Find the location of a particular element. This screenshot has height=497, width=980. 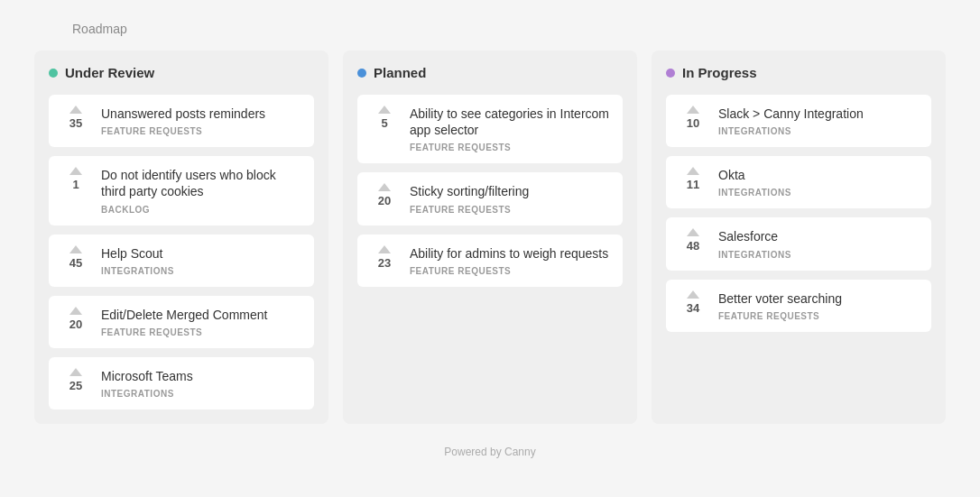

column-title-under-review: Under Review is located at coordinates (110, 72).